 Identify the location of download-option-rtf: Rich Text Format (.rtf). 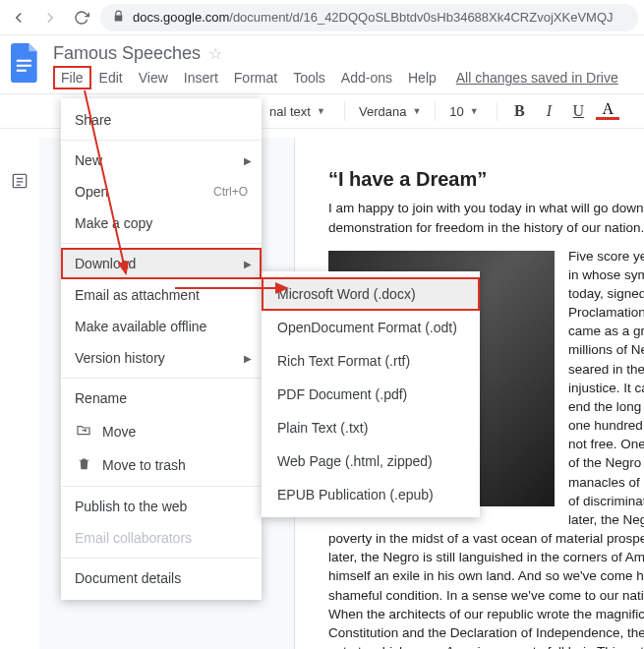
(371, 361).